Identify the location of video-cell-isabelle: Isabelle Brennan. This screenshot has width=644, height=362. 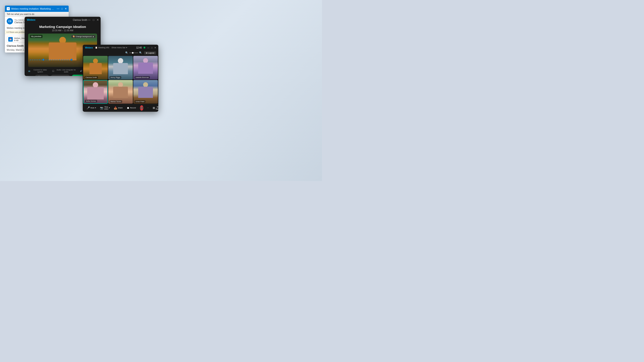
(146, 68).